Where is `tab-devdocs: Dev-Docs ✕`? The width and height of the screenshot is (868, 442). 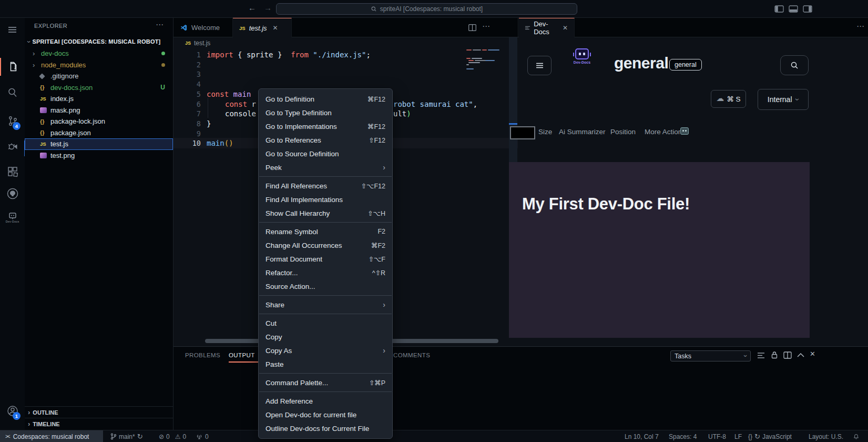
tab-devdocs: Dev-Docs ✕ is located at coordinates (547, 27).